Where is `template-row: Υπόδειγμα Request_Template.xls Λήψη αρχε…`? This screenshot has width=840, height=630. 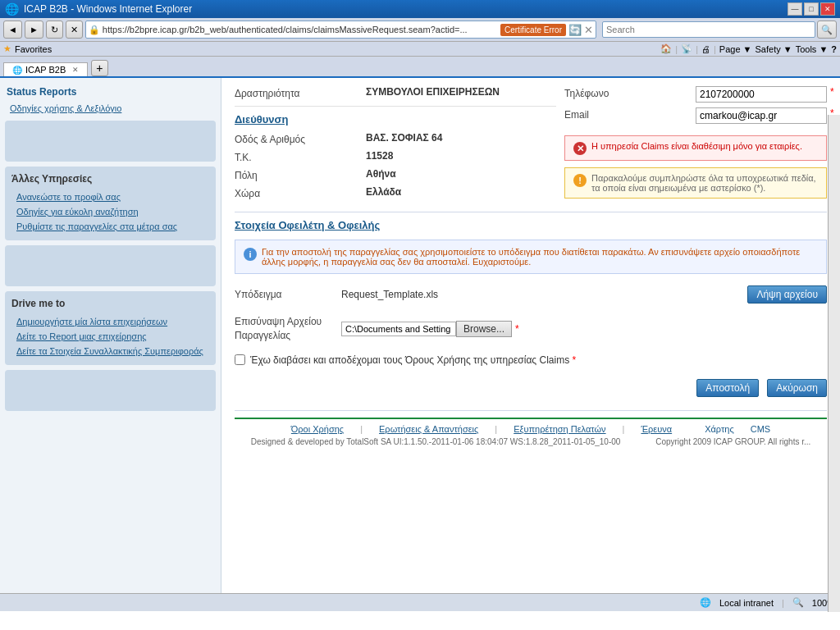
template-row: Υπόδειγμα Request_Template.xls Λήψη αρχε… is located at coordinates (531, 294).